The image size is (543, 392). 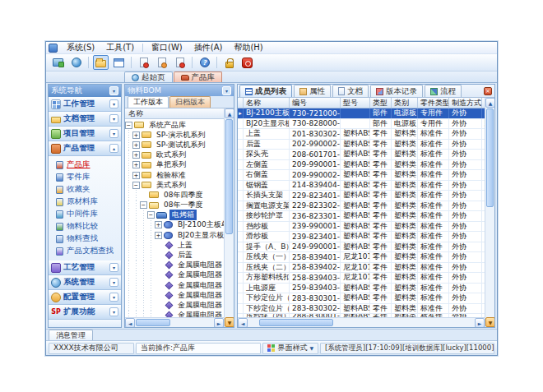 What do you see at coordinates (148, 77) in the screenshot?
I see `doc-tab-home: 起始页` at bounding box center [148, 77].